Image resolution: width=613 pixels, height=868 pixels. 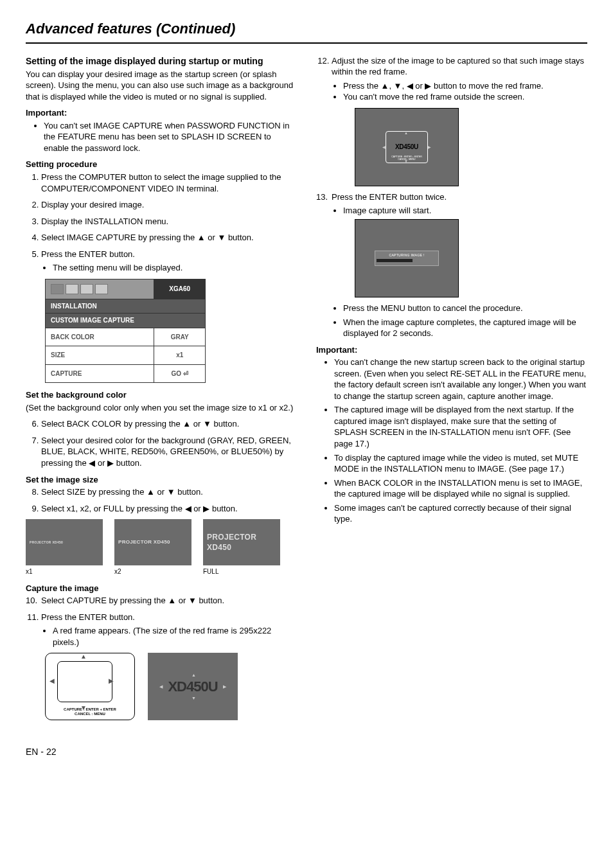 I want to click on page-footer: EN - 22, so click(x=306, y=752).